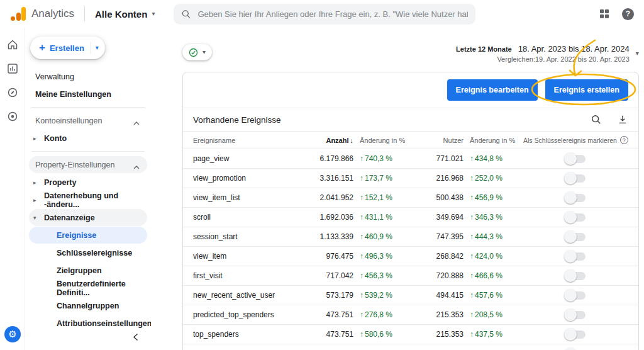 The height and width of the screenshot is (350, 644). What do you see at coordinates (88, 94) in the screenshot?
I see `sidebar-item-meine-einstellungen: Meine Einstellungen` at bounding box center [88, 94].